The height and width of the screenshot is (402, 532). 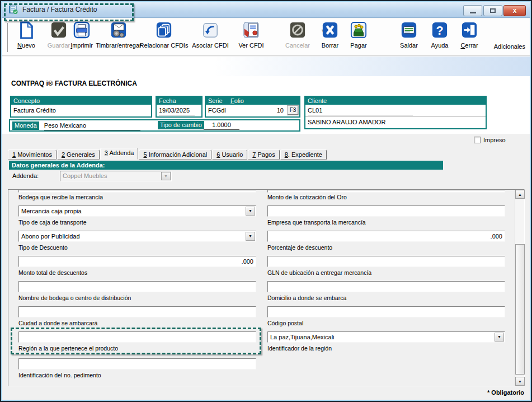 What do you see at coordinates (81, 101) in the screenshot?
I see `concepto-header: Concepto` at bounding box center [81, 101].